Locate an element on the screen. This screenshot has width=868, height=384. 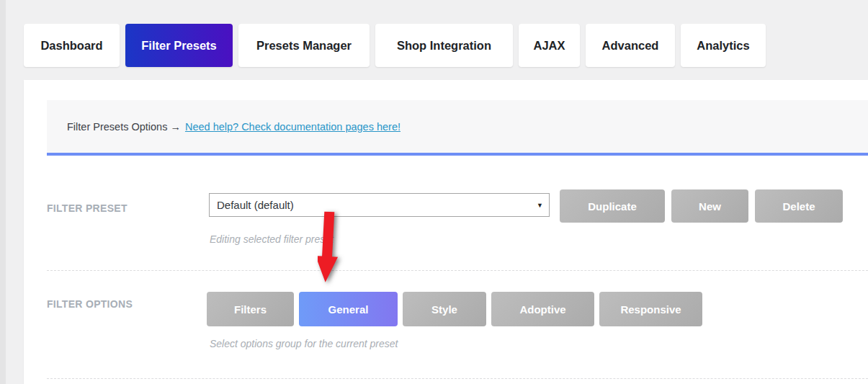
delete-button: Delete is located at coordinates (799, 206).